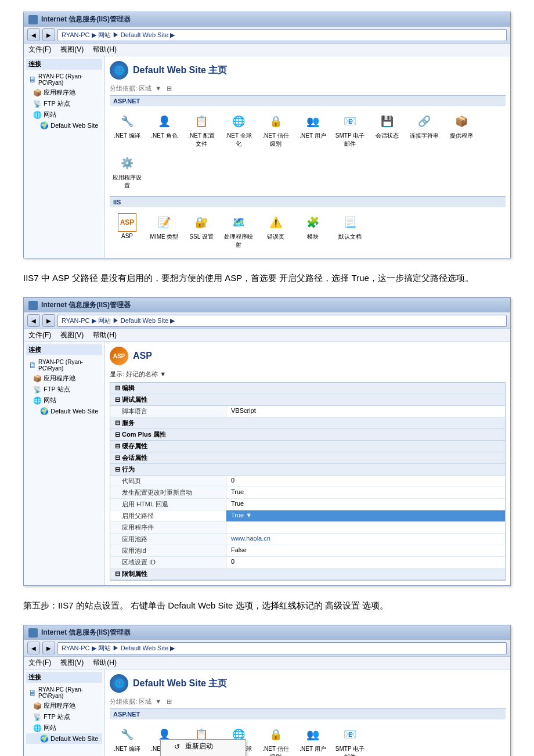  Describe the element at coordinates (276, 740) in the screenshot. I see `icon-net-trust-3: 🔒 .NET 信任级别` at that location.